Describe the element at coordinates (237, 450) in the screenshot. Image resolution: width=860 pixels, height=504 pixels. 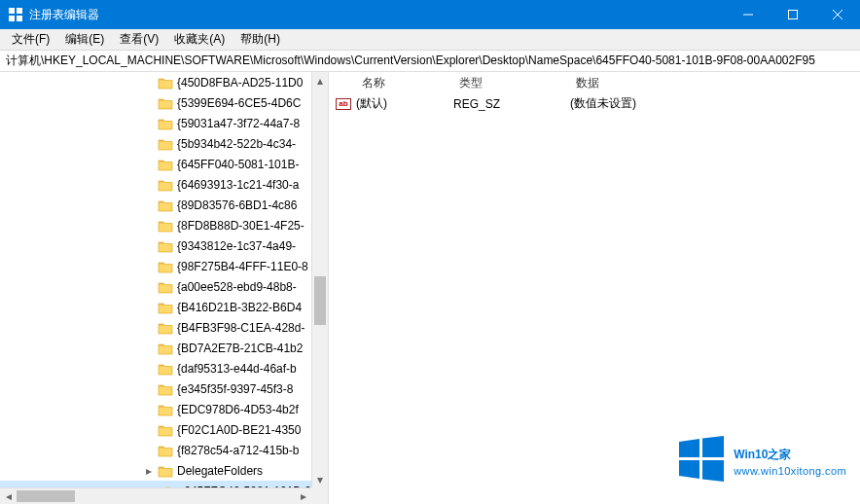
I see `tree-item-label: {f8278c54-a712-415b-b` at that location.